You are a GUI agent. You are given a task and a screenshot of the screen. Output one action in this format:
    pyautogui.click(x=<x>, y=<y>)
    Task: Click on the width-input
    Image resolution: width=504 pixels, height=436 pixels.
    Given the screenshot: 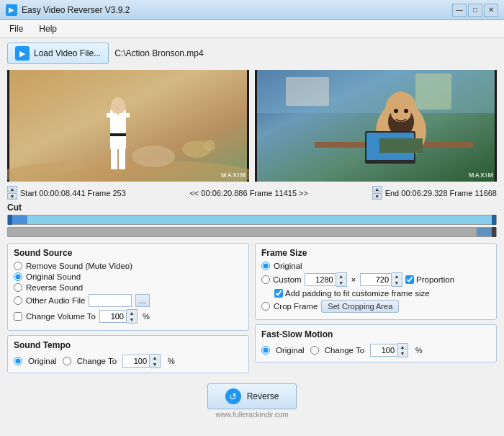 What is the action you would take?
    pyautogui.click(x=320, y=280)
    